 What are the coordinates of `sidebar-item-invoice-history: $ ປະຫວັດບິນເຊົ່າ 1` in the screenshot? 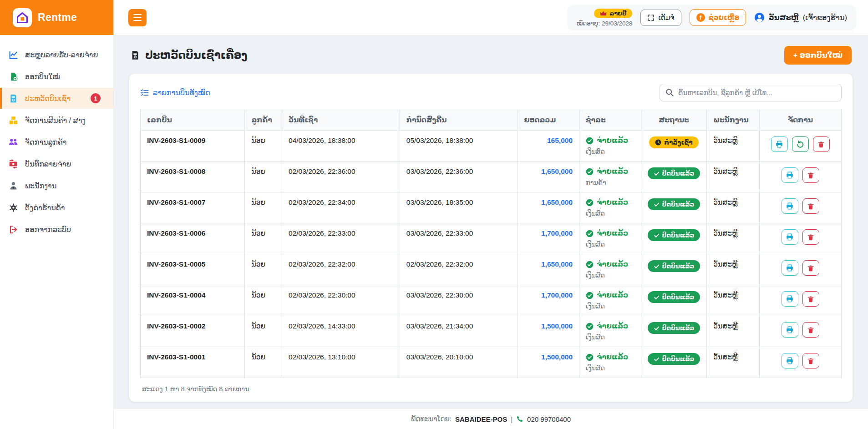 It's located at (56, 98).